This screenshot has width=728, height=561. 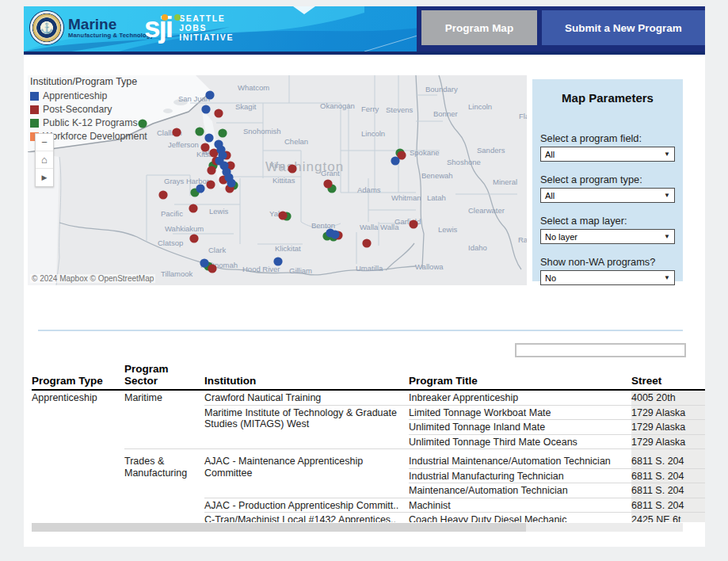 I want to click on param-field-non-wa: Show non-WA programs?No▼, so click(x=608, y=271).